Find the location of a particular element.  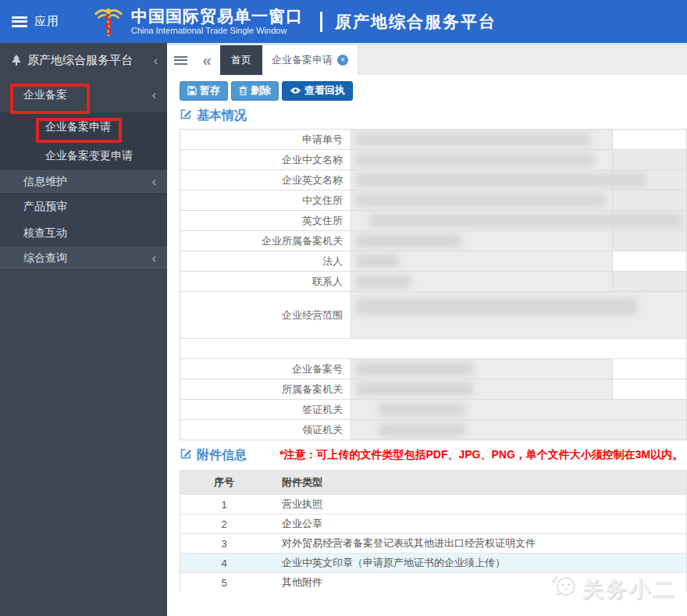

form-row: 企业备案号 is located at coordinates (433, 369).